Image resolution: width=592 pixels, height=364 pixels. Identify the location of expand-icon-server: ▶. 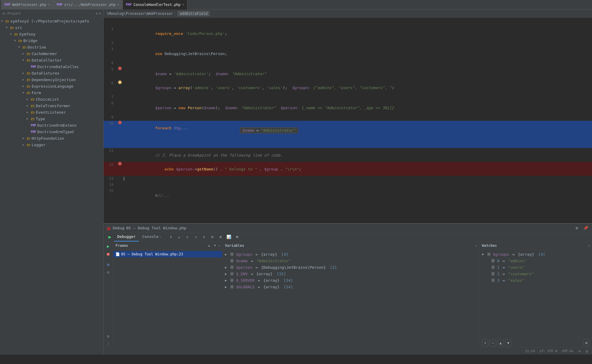
(227, 281).